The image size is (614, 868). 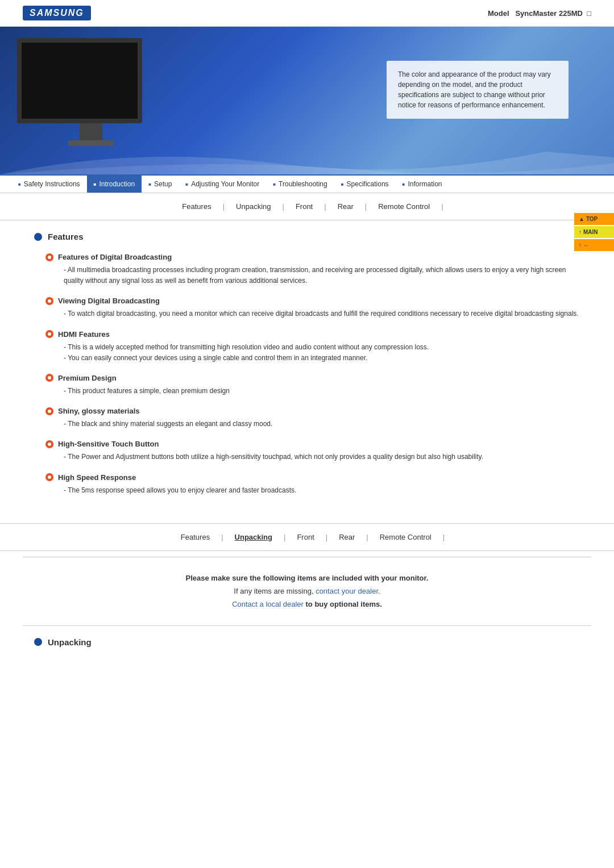 I want to click on feature-desc-6-p1: The Power and Adjustment buttons both ut…, so click(x=319, y=457).